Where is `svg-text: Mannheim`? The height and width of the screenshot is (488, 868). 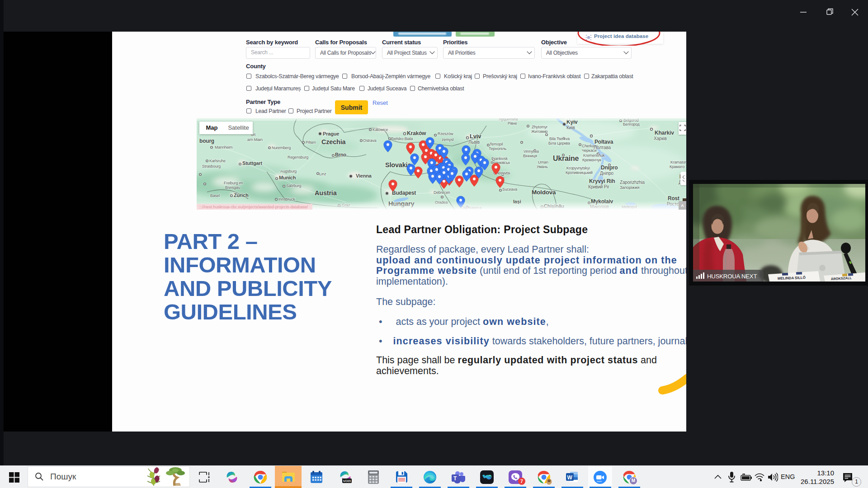
svg-text: Mannheim is located at coordinates (223, 147).